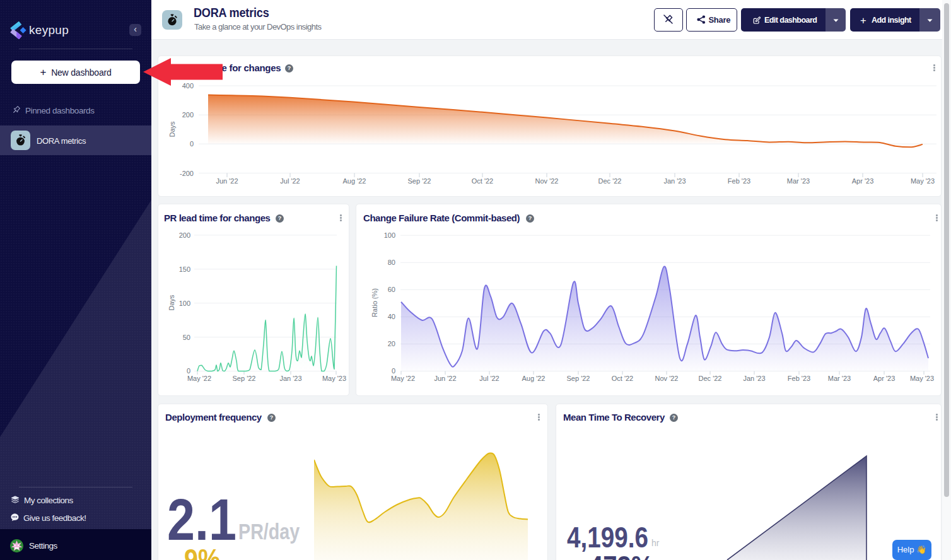  Describe the element at coordinates (720, 20) in the screenshot. I see `svg-text: Share` at that location.